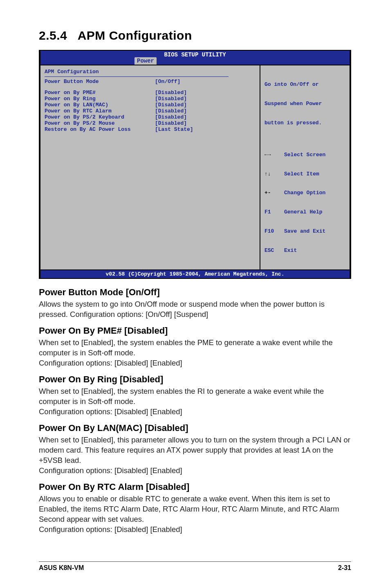  Describe the element at coordinates (150, 105) in the screenshot. I see `bios-row: Power on By LAN(MAC) [Disabled]` at that location.